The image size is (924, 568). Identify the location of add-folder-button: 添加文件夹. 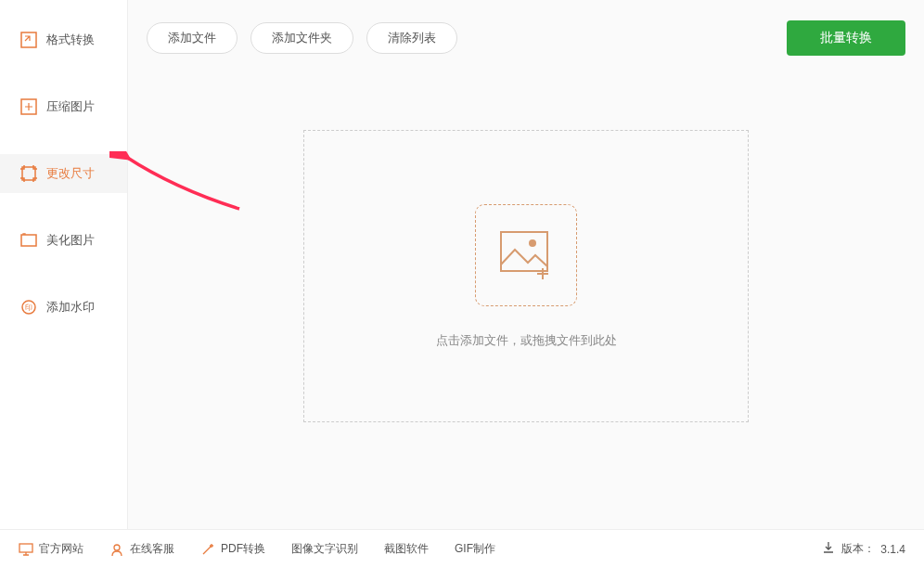
(302, 38).